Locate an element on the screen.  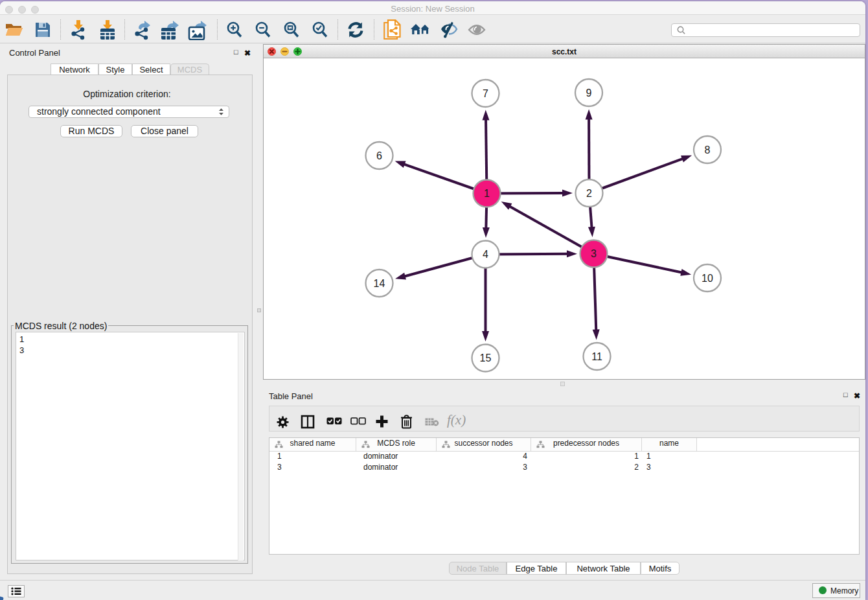
svg-text: 4 is located at coordinates (486, 254).